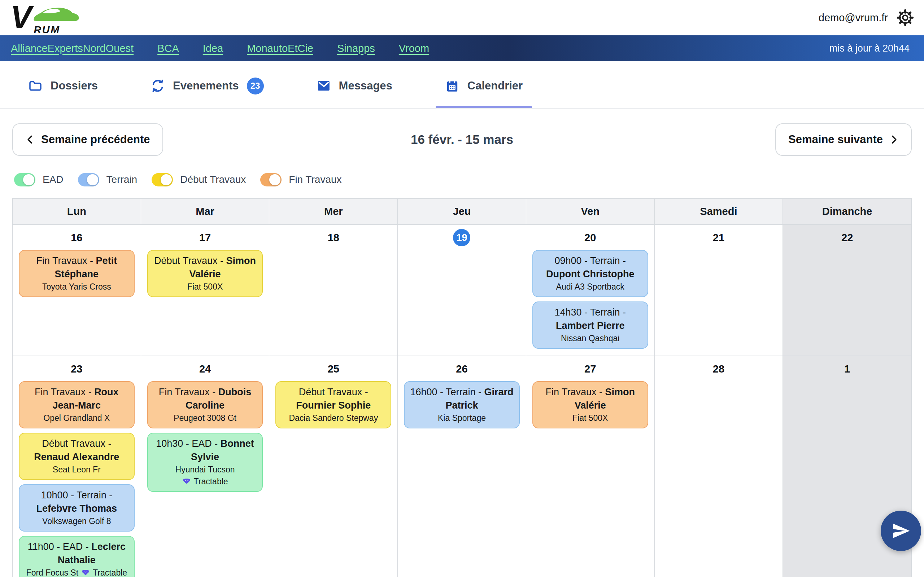 This screenshot has width=924, height=577. What do you see at coordinates (168, 49) in the screenshot?
I see `nav-link-bca: BCA` at bounding box center [168, 49].